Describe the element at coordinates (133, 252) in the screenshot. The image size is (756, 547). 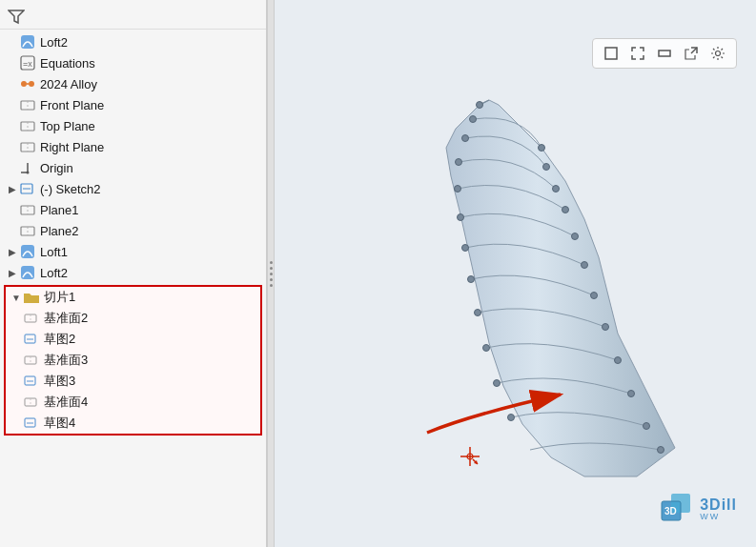
I see `tree-item-loft1: ▶ Loft1` at that location.